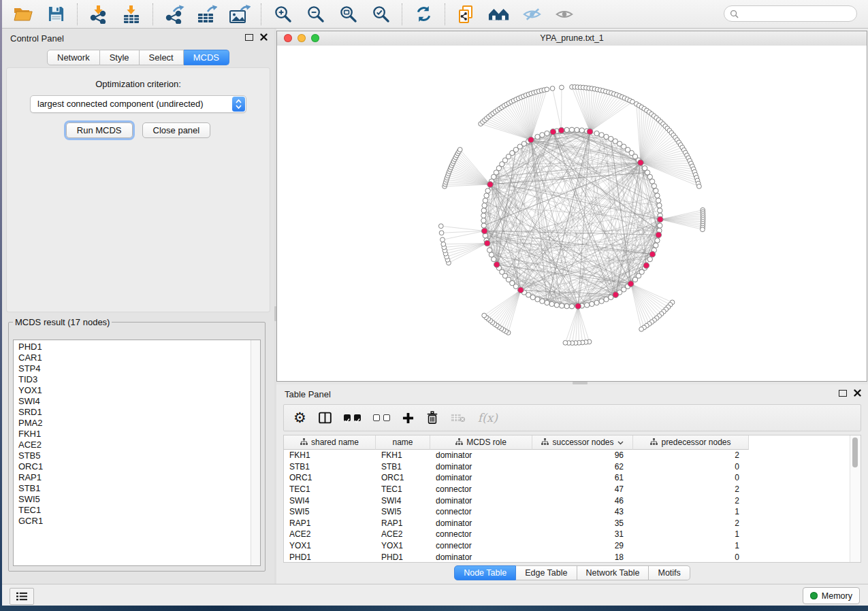 This screenshot has height=611, width=868. I want to click on refresh-icon, so click(423, 14).